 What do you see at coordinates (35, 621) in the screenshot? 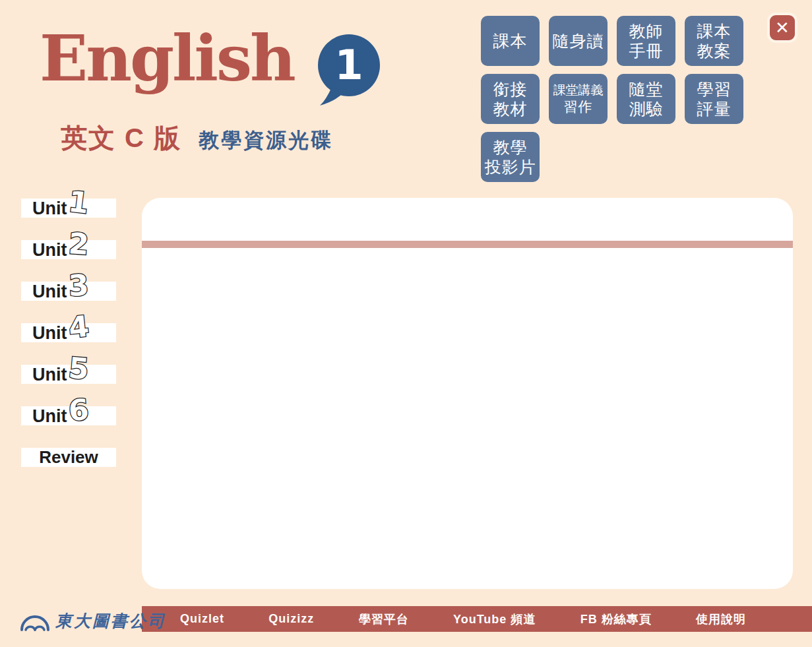
I see `publisher-bridge-icon` at bounding box center [35, 621].